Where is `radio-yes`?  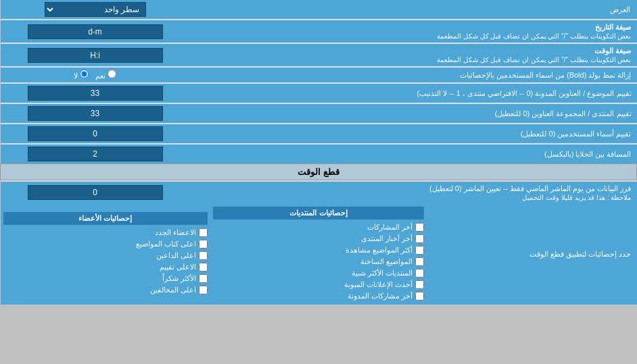 radio-yes is located at coordinates (112, 74).